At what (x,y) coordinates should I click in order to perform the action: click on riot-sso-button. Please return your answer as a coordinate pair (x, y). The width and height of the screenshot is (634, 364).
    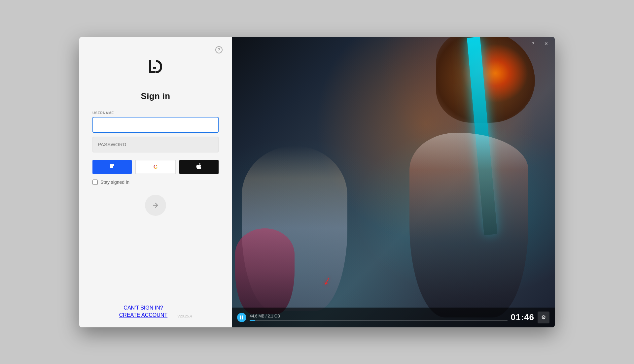
    Looking at the image, I should click on (112, 167).